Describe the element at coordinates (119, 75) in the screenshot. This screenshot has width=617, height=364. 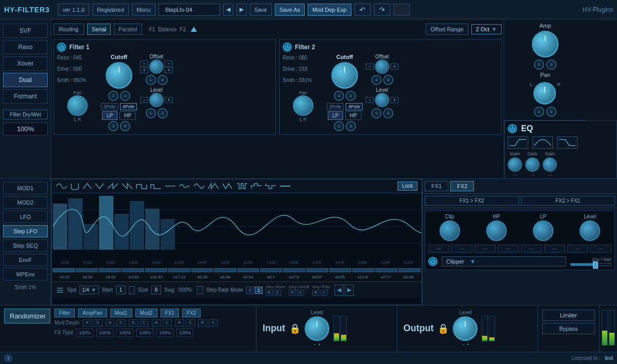
I see `filter1-cutoff-knob` at that location.